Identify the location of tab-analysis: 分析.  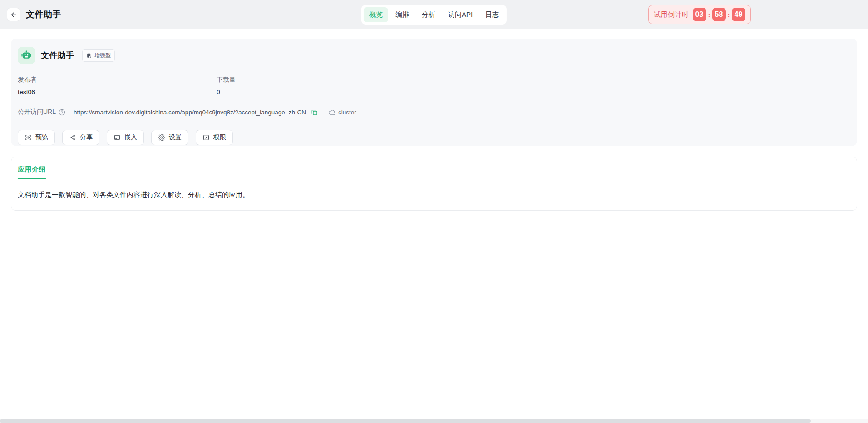
(429, 15).